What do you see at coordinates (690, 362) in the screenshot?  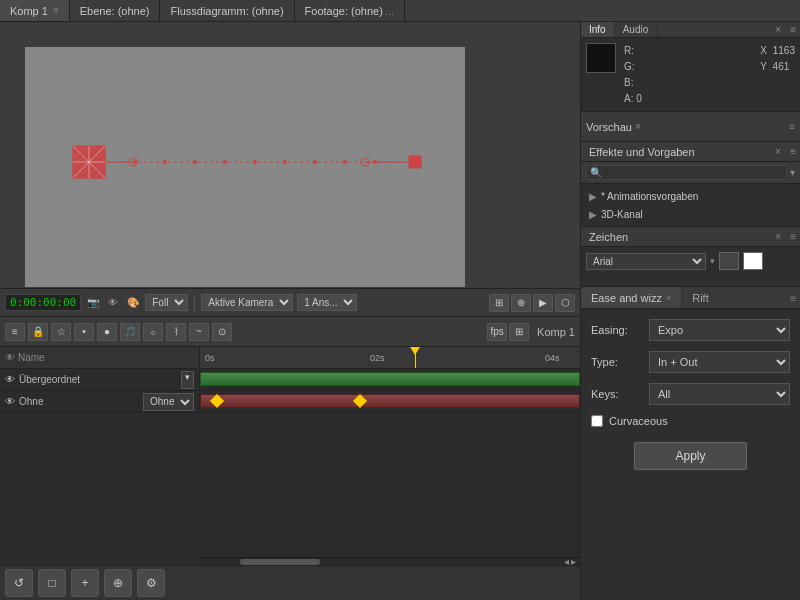 I see `type-row: Type: In + Out` at bounding box center [690, 362].